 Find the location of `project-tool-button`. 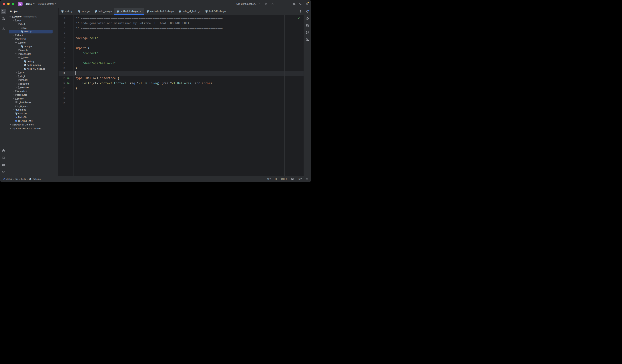

project-tool-button is located at coordinates (3, 11).